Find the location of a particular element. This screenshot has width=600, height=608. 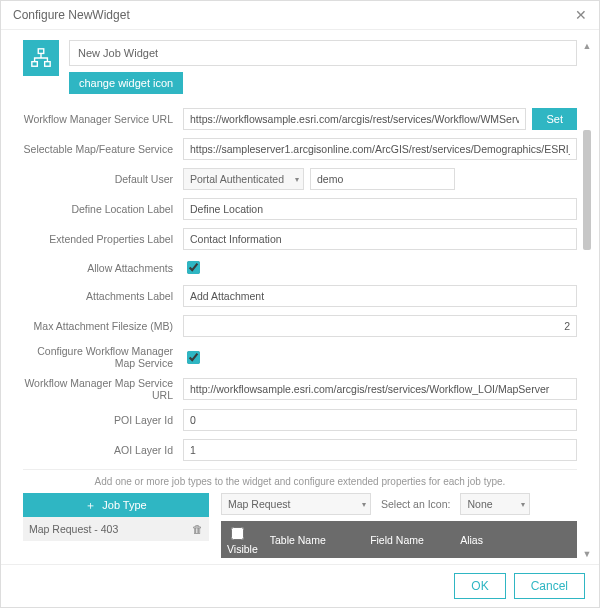

allow-attachments-label: Allow Attachments is located at coordinates (103, 268).